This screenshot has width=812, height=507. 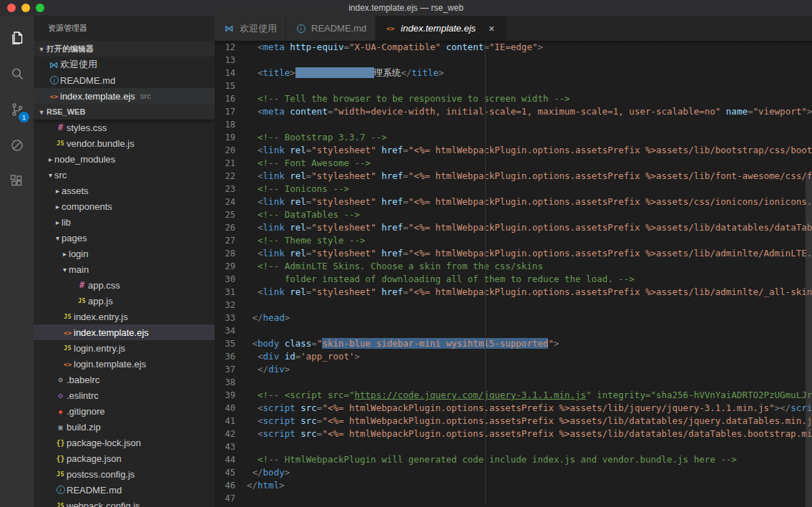 What do you see at coordinates (514, 228) in the screenshot?
I see `code-line: 26 <link rel="stylesheet" href="<%= html…` at bounding box center [514, 228].